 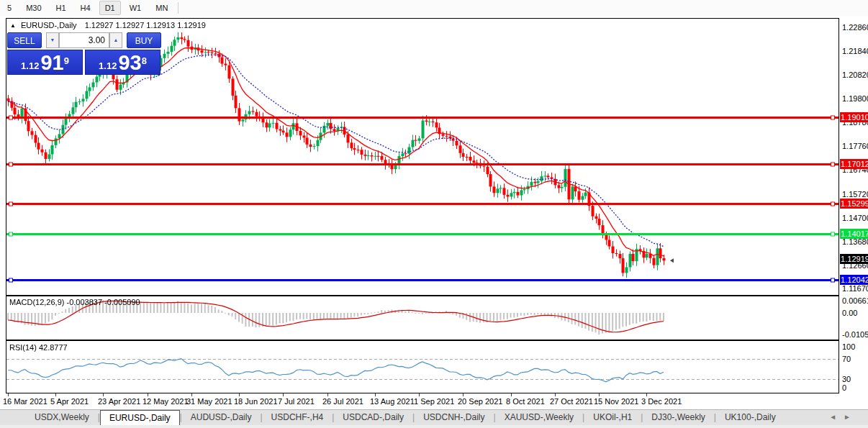 I want to click on buy-price-box: 1.12 93 8, so click(x=122, y=62).